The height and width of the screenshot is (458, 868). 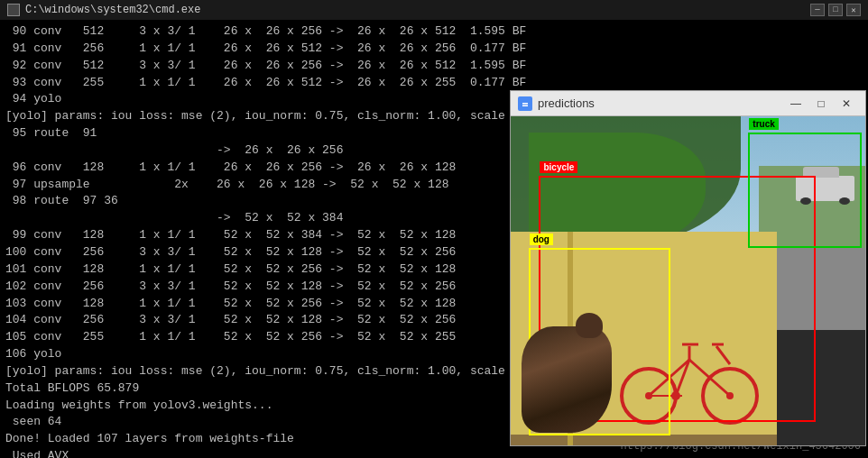 What do you see at coordinates (644, 440) in the screenshot?
I see `porch-floor` at bounding box center [644, 440].